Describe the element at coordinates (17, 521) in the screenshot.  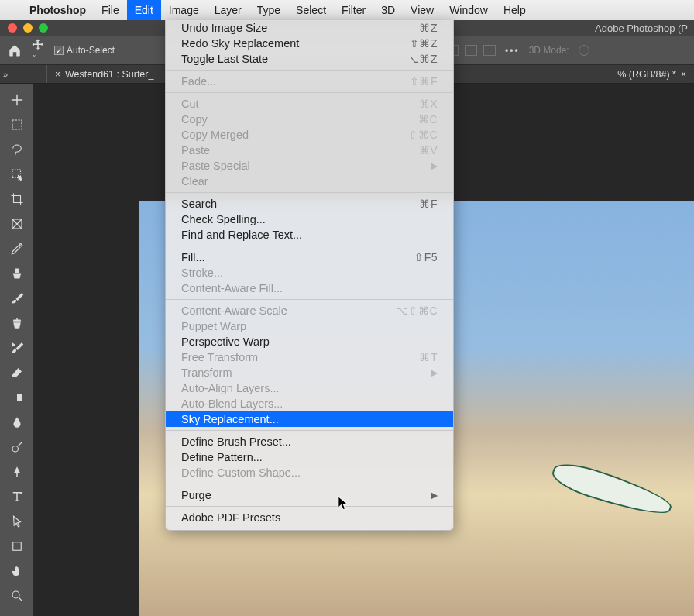
I see `path-select-tool` at that location.